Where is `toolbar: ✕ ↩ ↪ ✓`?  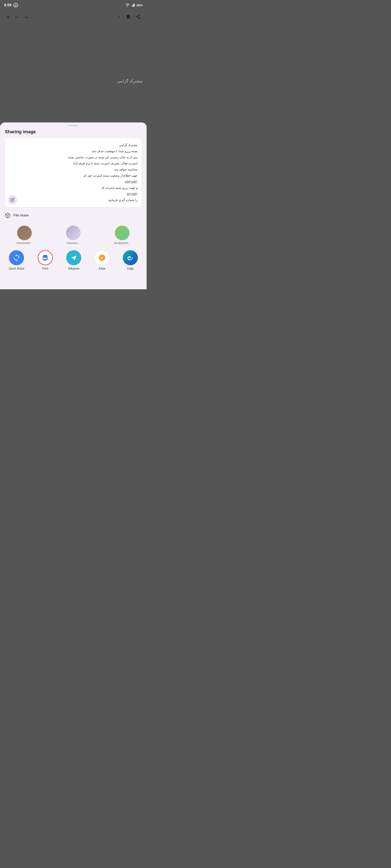
toolbar: ✕ ↩ ↪ ✓ is located at coordinates (74, 17).